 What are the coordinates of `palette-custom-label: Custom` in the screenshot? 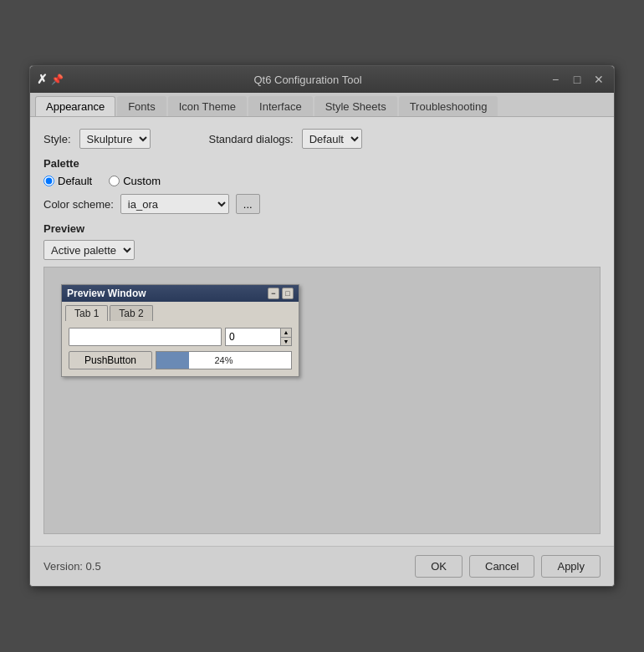 It's located at (142, 181).